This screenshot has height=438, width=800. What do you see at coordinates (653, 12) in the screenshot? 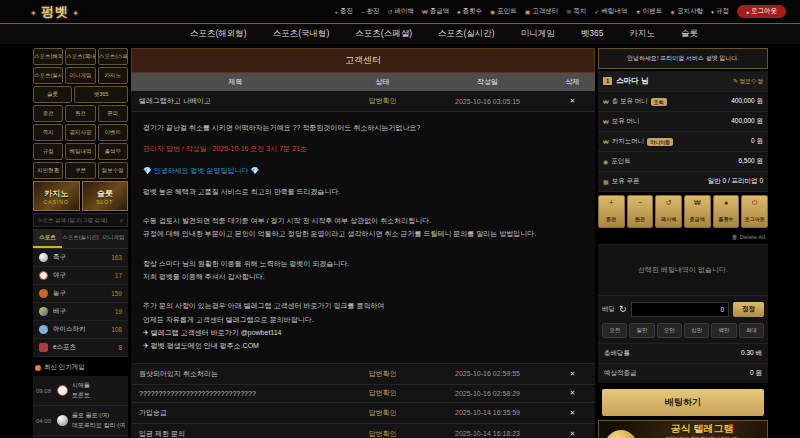
I see `topbar-label: 이벤트` at bounding box center [653, 12].